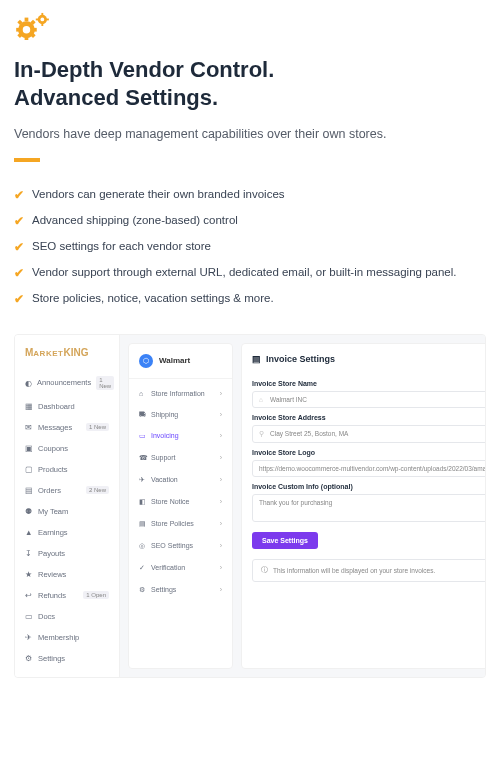 The width and height of the screenshot is (500, 762). What do you see at coordinates (264, 570) in the screenshot?
I see `info-icon: ⓘ` at bounding box center [264, 570].